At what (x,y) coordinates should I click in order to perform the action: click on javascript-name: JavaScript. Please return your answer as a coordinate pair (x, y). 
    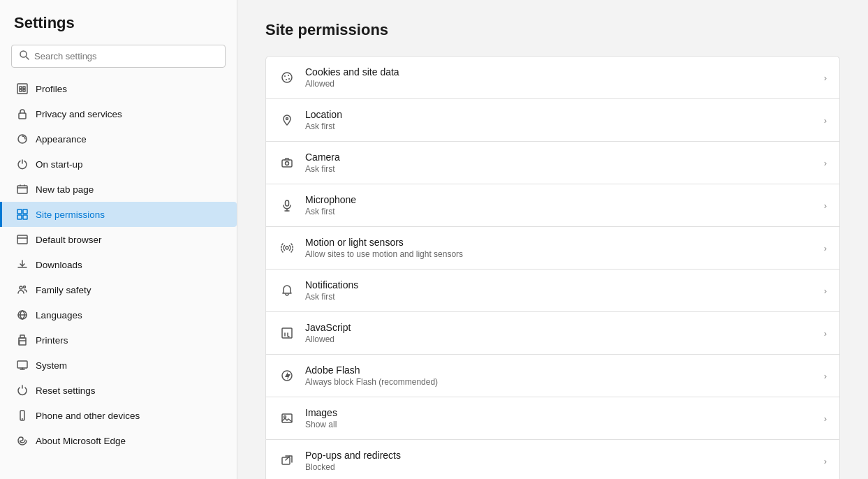
    Looking at the image, I should click on (561, 327).